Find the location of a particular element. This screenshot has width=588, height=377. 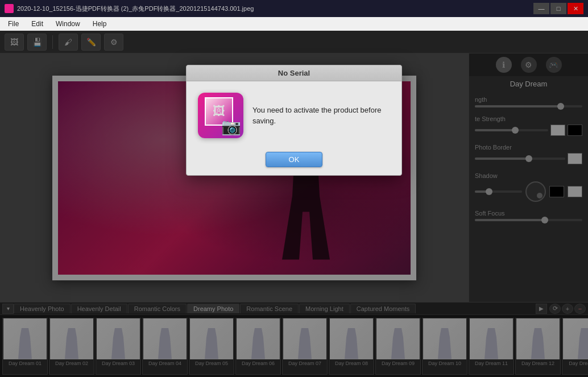

menu-help: Help is located at coordinates (100, 24).